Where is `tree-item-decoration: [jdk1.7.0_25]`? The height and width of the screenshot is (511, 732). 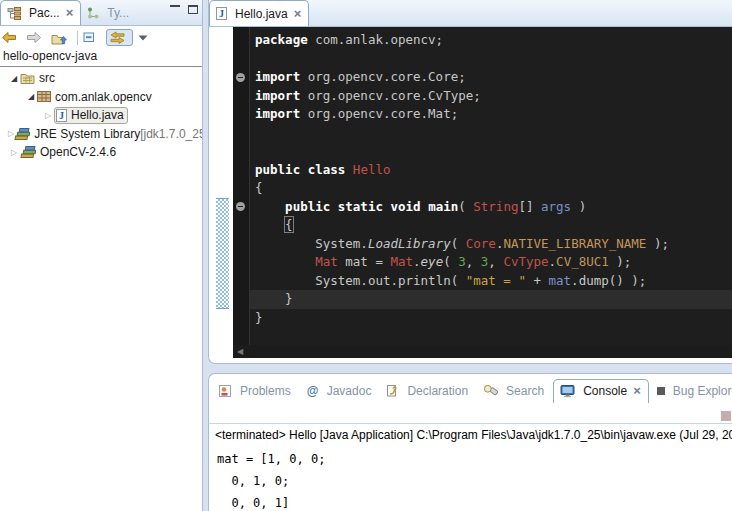 tree-item-decoration: [jdk1.7.0_25] is located at coordinates (171, 134).